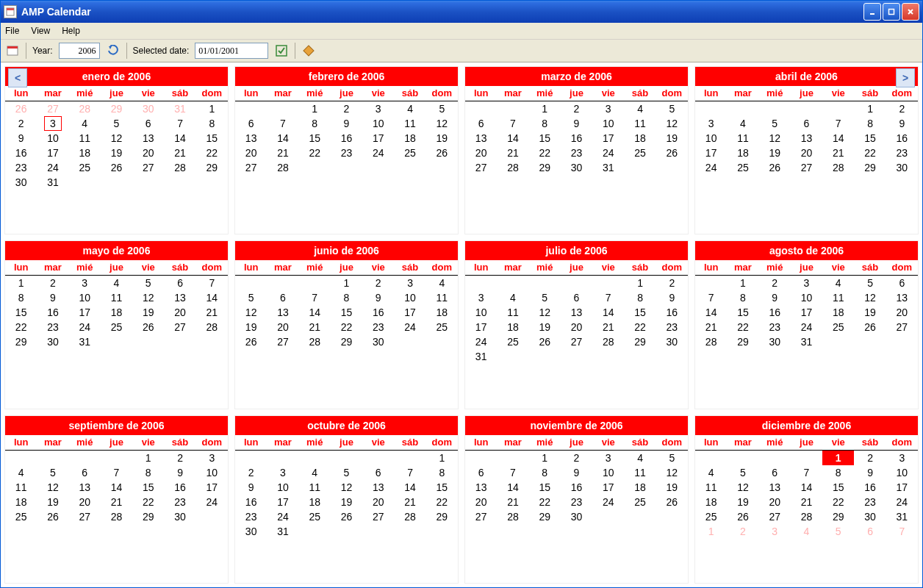  Describe the element at coordinates (775, 283) in the screenshot. I see `day-cell: 2` at that location.